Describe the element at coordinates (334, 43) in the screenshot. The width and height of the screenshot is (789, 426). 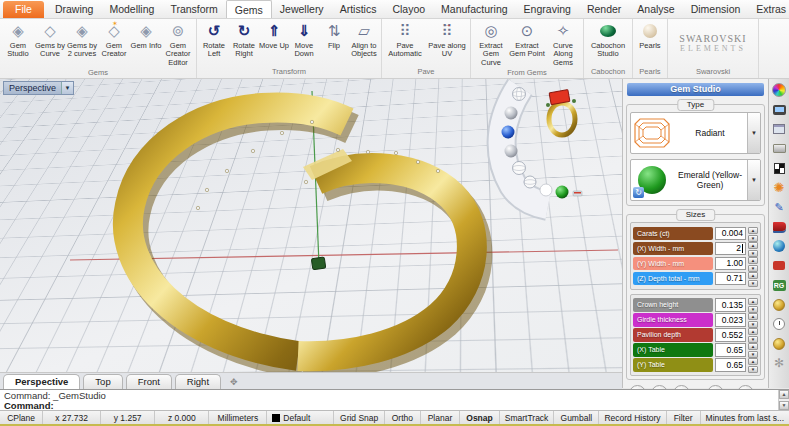
I see `flip-button: ⇅Flip` at that location.